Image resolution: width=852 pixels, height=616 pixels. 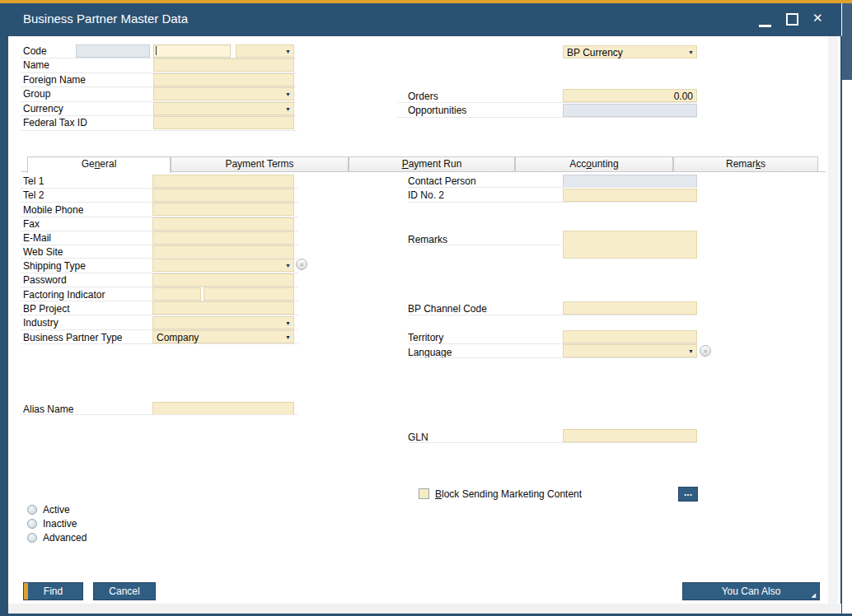 What do you see at coordinates (4, 324) in the screenshot?
I see `window-left-border` at bounding box center [4, 324].